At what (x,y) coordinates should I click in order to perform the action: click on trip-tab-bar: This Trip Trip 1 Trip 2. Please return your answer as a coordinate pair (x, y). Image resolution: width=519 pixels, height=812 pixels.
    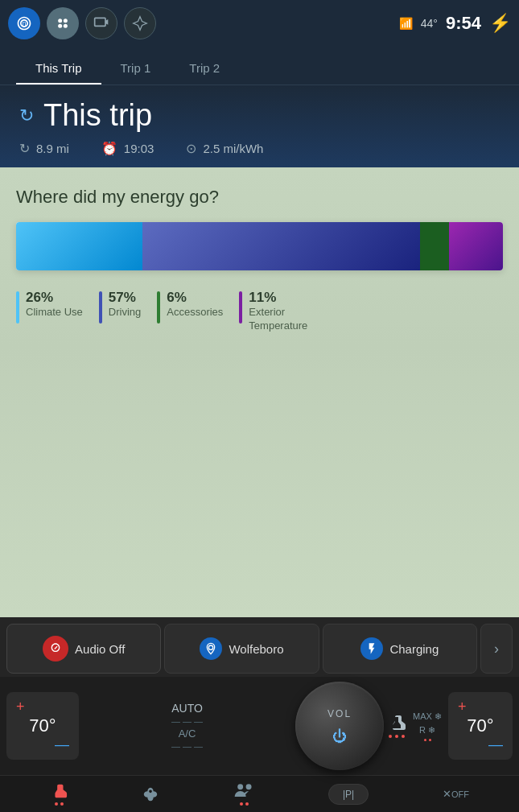
    Looking at the image, I should click on (259, 66).